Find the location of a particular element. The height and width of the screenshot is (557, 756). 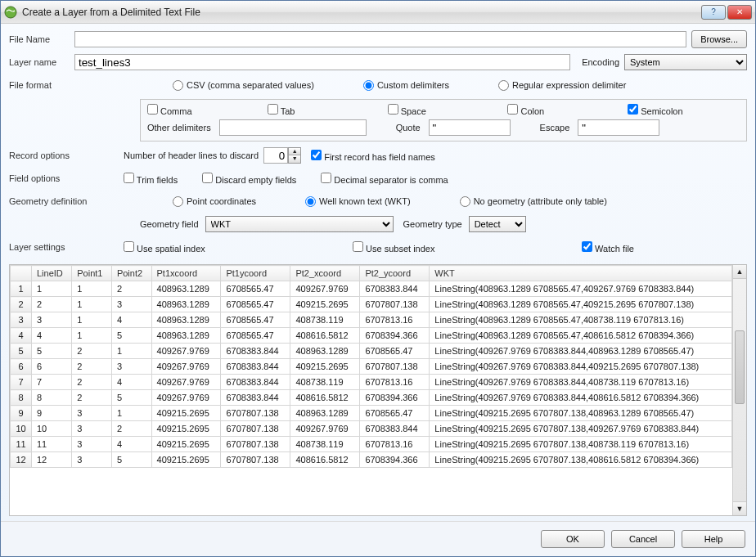

format-regex-radio: Regular expression delimiter is located at coordinates (562, 85).